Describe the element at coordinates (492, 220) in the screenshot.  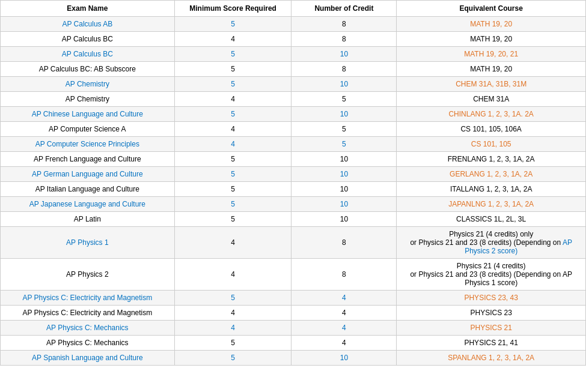
I see `cell-equiv-course: CLASSICS 1L, 2L, 3L` at that location.